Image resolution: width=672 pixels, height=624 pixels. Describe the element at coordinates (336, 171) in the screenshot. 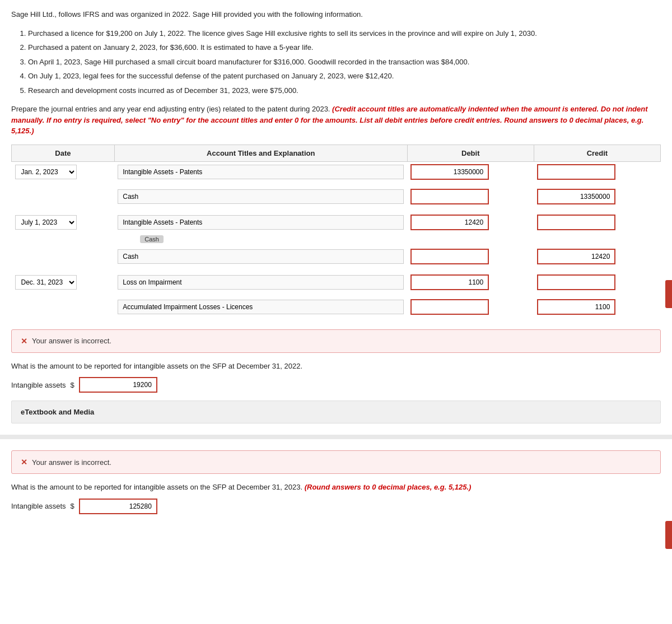

I see `table-row: Jan. 2, 2023` at that location.